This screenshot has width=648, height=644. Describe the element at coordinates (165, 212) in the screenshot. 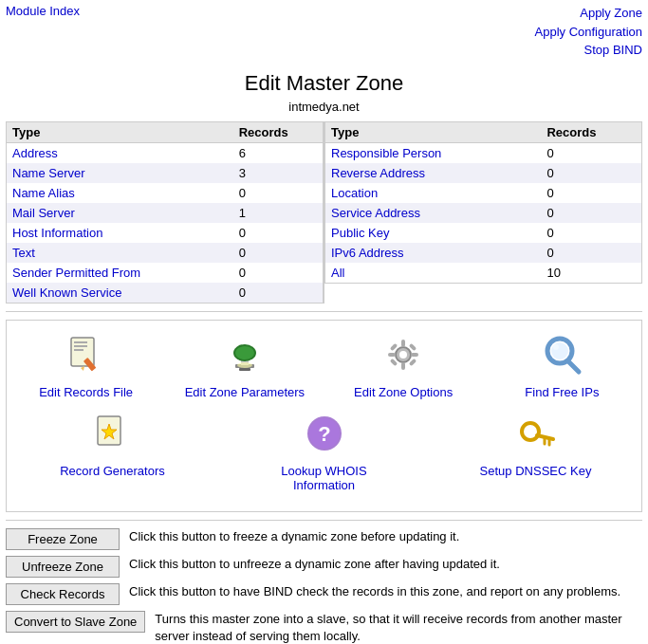

I see `left-table-row: Mail Server1` at that location.